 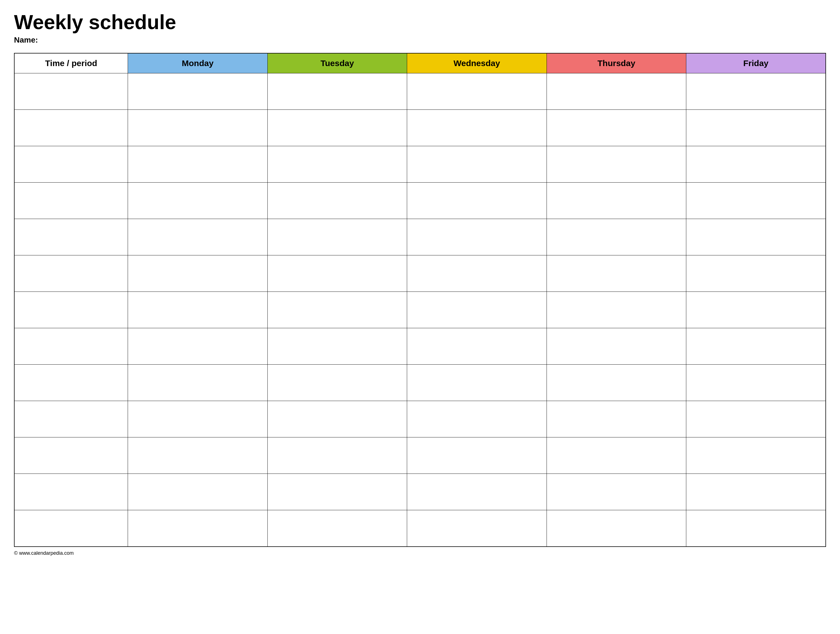 I want to click on col-header-tuesday: Tuesday, so click(x=337, y=63).